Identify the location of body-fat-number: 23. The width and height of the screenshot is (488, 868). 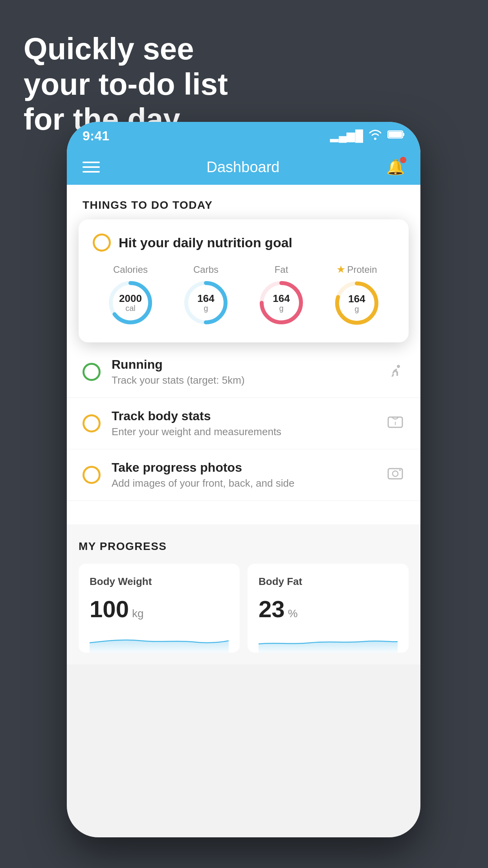
(272, 609).